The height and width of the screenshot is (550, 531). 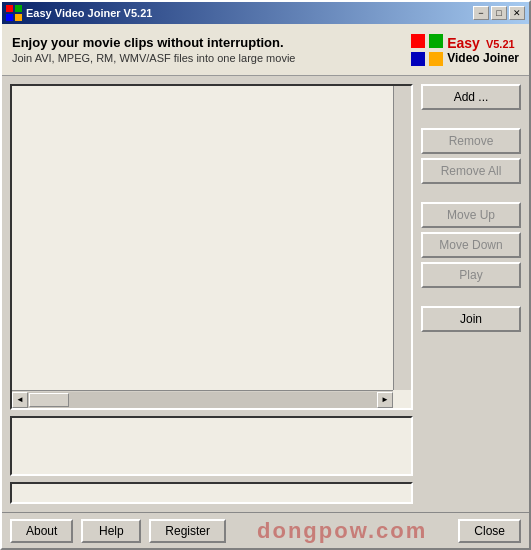 I want to click on header-logo: Easy V5.21 Video Joiner, so click(x=465, y=50).